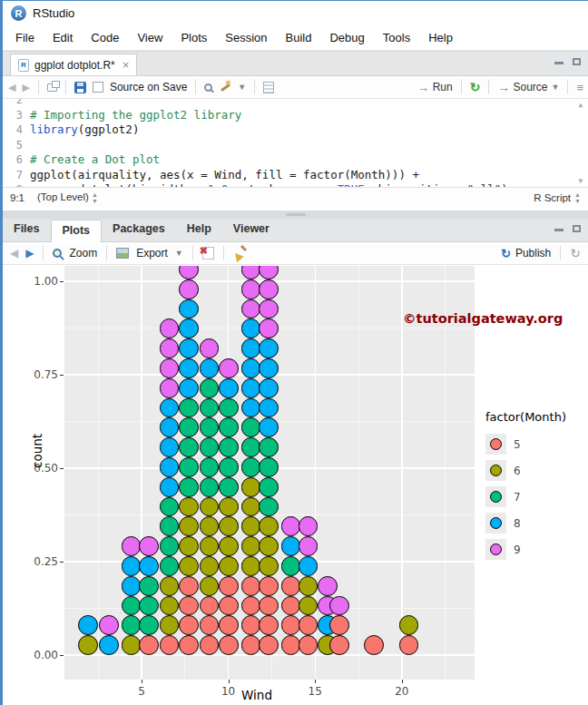 This screenshot has width=588, height=705. What do you see at coordinates (76, 230) in the screenshot?
I see `tab-plots: Plots` at bounding box center [76, 230].